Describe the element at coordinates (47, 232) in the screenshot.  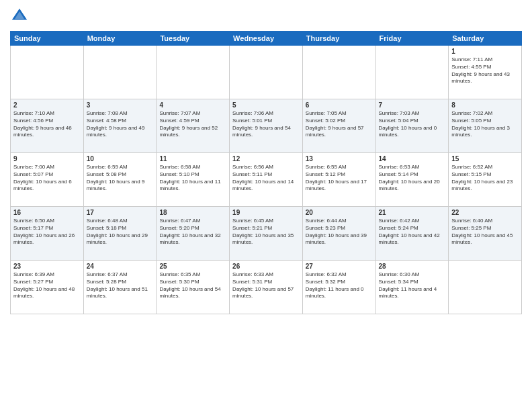
I see `day-info-text: Sunrise: 6:50 AM Sunset: 5:17 PM Dayligh…` at that location.